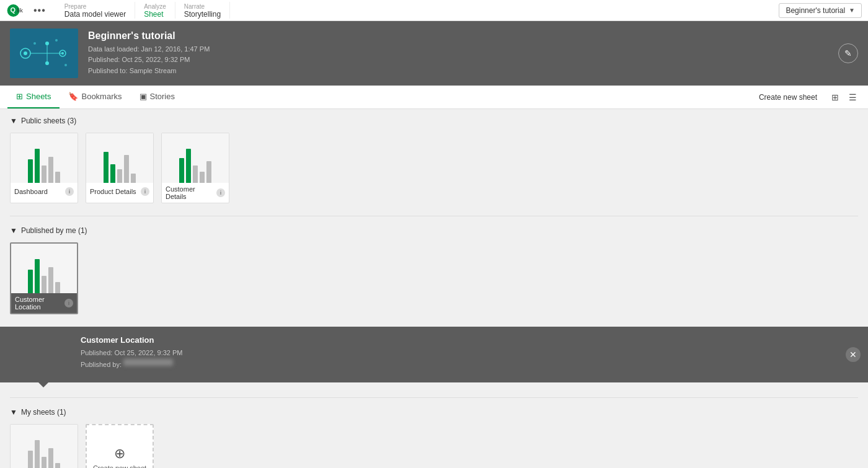 Image resolution: width=868 pixels, height=468 pixels. Describe the element at coordinates (44, 158) in the screenshot. I see `sheet-thumb-dashboard` at that location.